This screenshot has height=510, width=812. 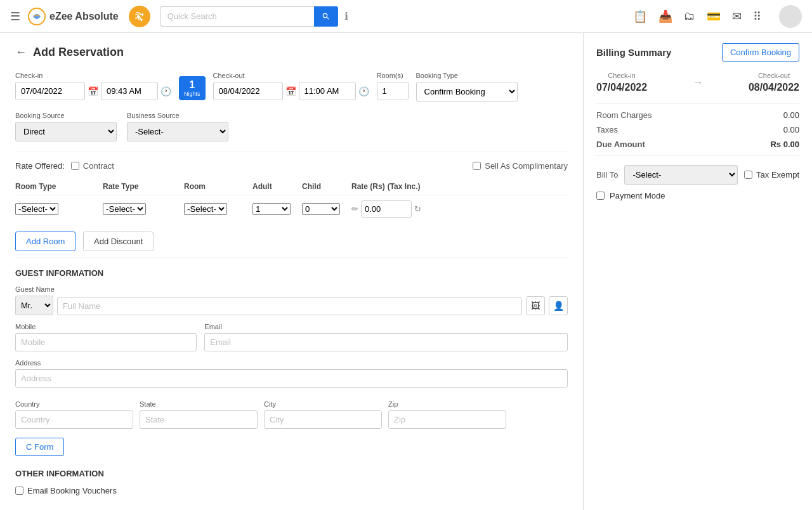 What do you see at coordinates (292, 186) in the screenshot?
I see `rate-table-header: Room Type Rate Type Room Adult Child Rat…` at bounding box center [292, 186].